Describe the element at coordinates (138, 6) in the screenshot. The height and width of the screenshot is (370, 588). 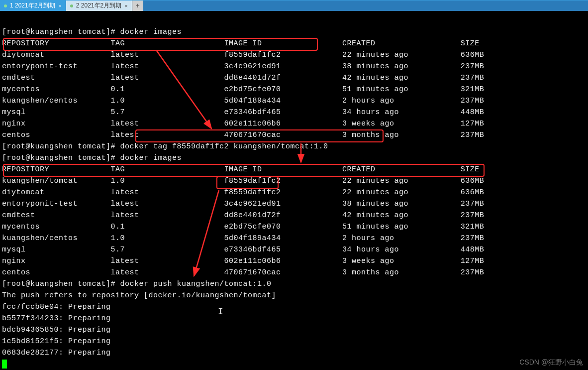
I see `add-tab-button: +` at that location.